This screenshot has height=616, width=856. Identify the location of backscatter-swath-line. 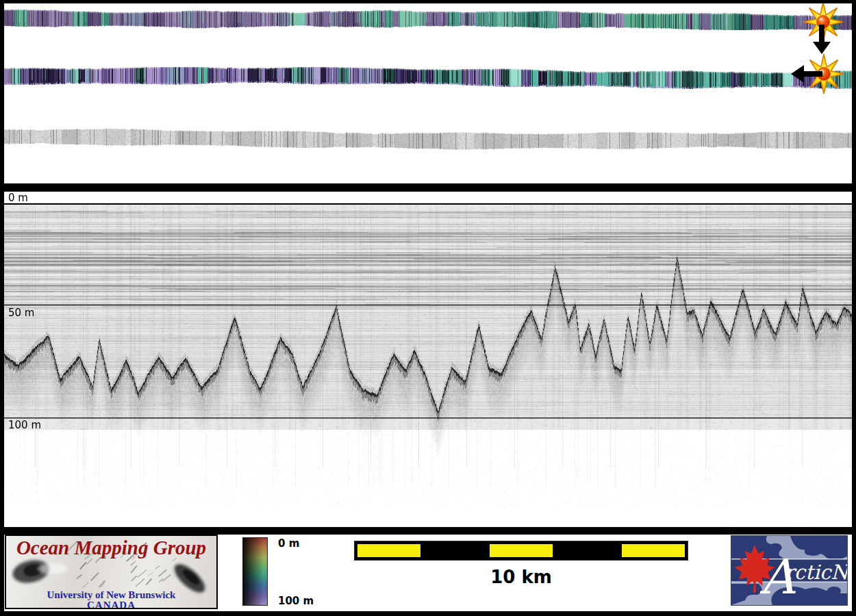
(428, 139).